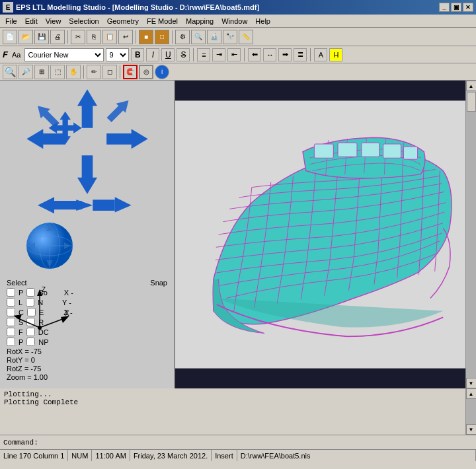  Describe the element at coordinates (73, 72) in the screenshot. I see `pan-button: ✋` at that location.